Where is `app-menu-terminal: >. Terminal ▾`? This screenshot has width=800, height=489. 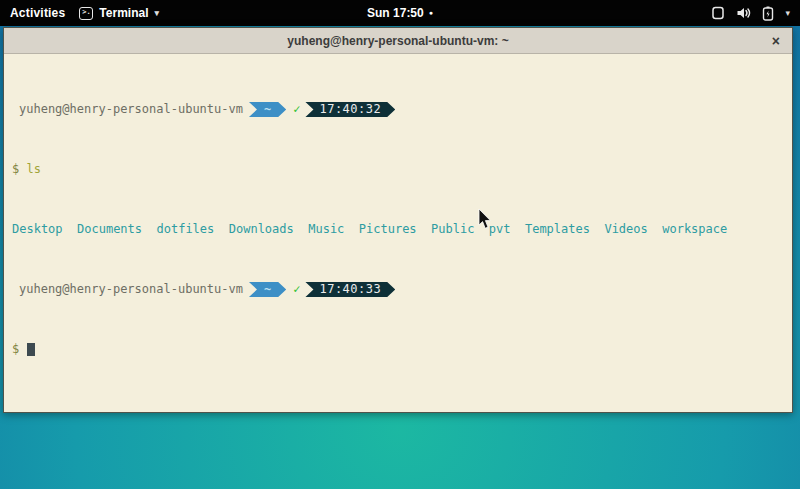 app-menu-terminal: >. Terminal ▾ is located at coordinates (119, 13).